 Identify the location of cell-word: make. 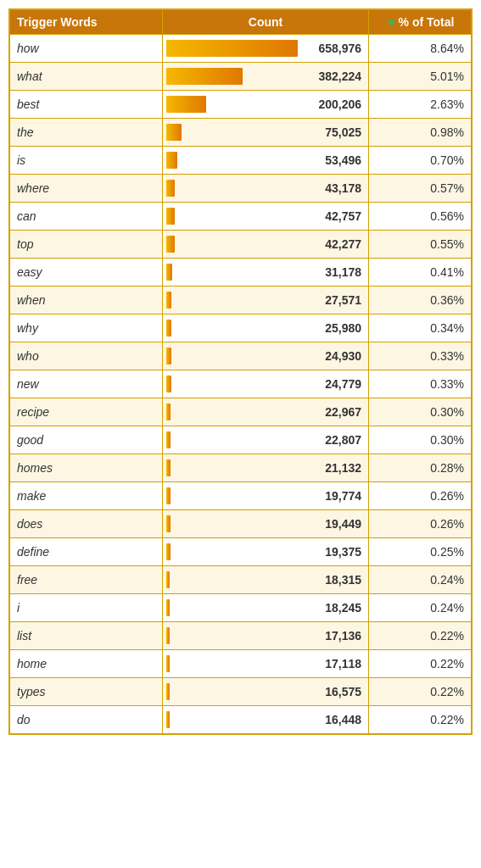
(87, 496).